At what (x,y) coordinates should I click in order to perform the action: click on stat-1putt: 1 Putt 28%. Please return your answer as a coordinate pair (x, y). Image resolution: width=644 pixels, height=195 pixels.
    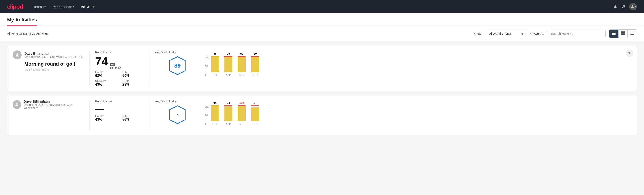
    Looking at the image, I should click on (133, 83).